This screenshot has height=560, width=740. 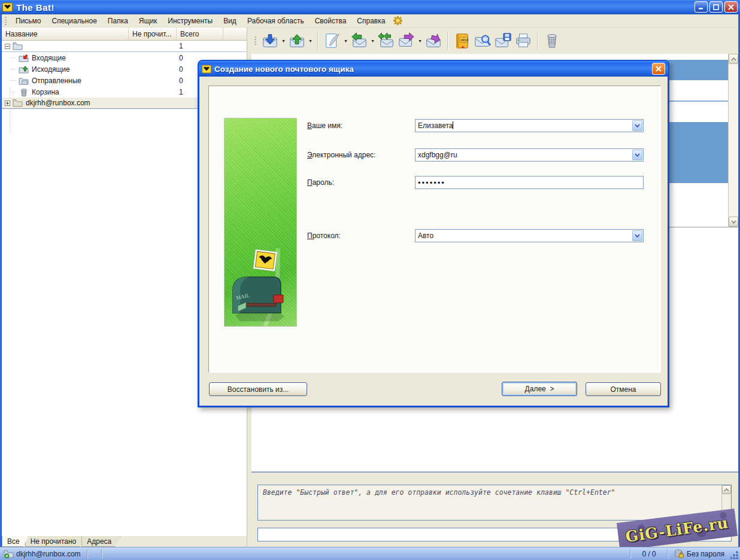 I want to click on name-label: Ваше имя:, so click(x=358, y=126).